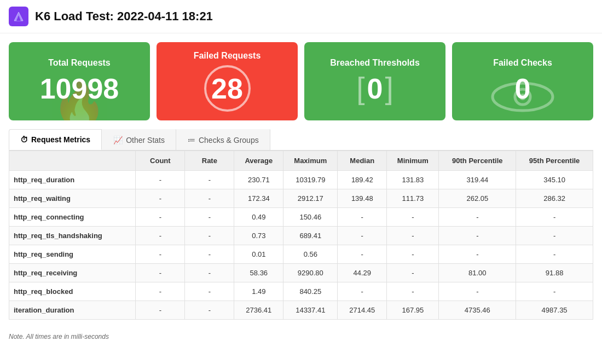  Describe the element at coordinates (301, 255) in the screenshot. I see `table-row: http_req_sending--0.010.56----` at that location.